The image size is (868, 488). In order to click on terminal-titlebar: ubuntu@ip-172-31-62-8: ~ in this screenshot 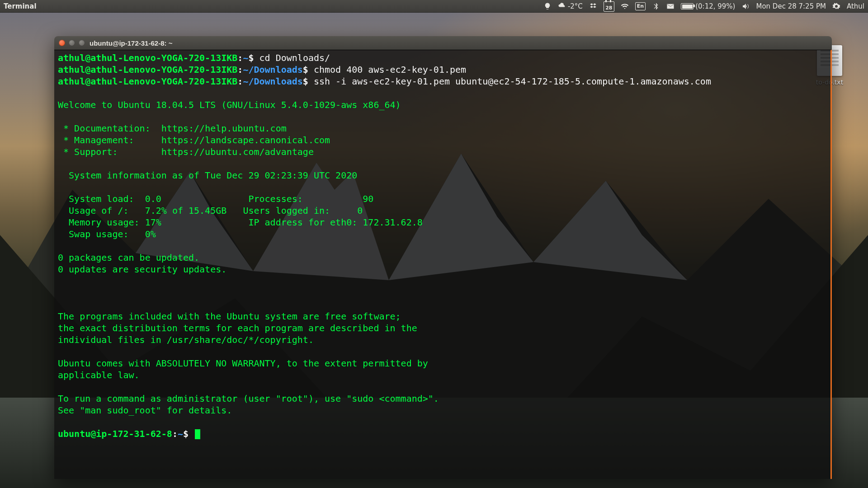, I will do `click(443, 43)`.